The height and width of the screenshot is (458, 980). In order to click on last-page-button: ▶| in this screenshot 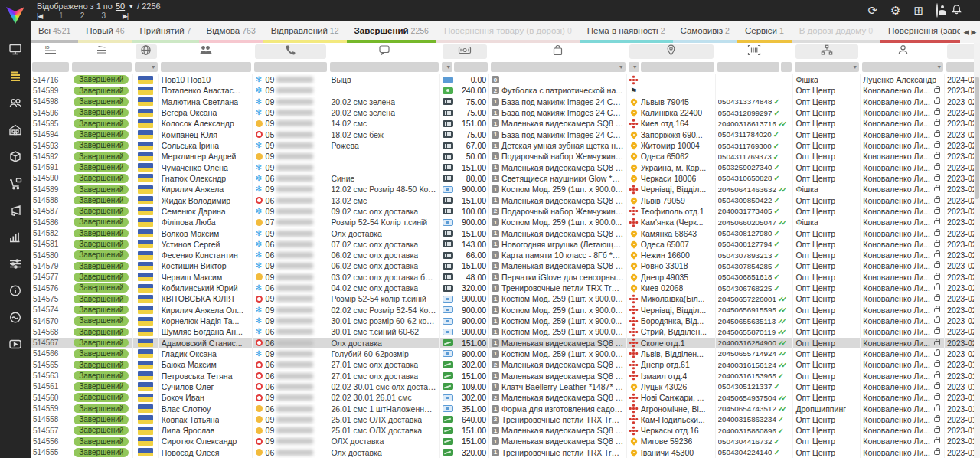, I will do `click(126, 16)`.